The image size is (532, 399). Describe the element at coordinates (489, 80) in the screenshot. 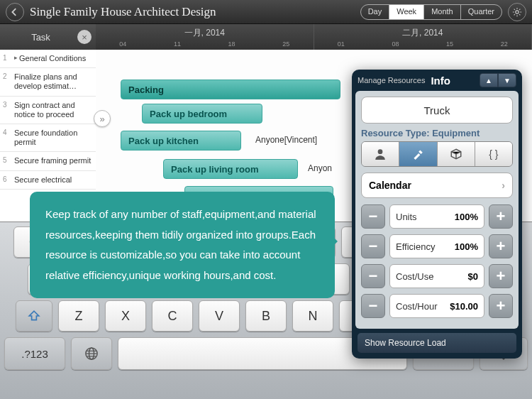

I see `prev-resource-button: ▲` at that location.